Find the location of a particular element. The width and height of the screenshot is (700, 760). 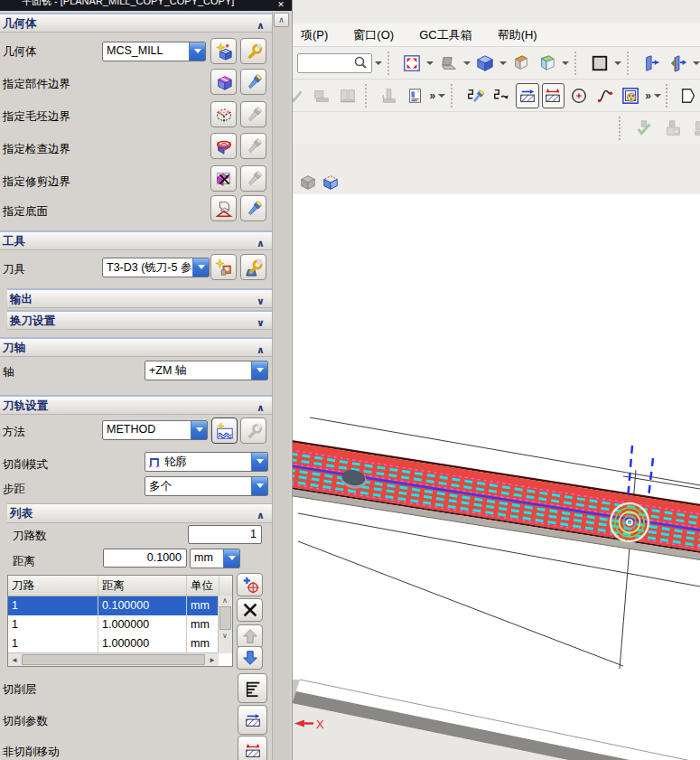

import-view-dropdown-icon is located at coordinates (696, 65).